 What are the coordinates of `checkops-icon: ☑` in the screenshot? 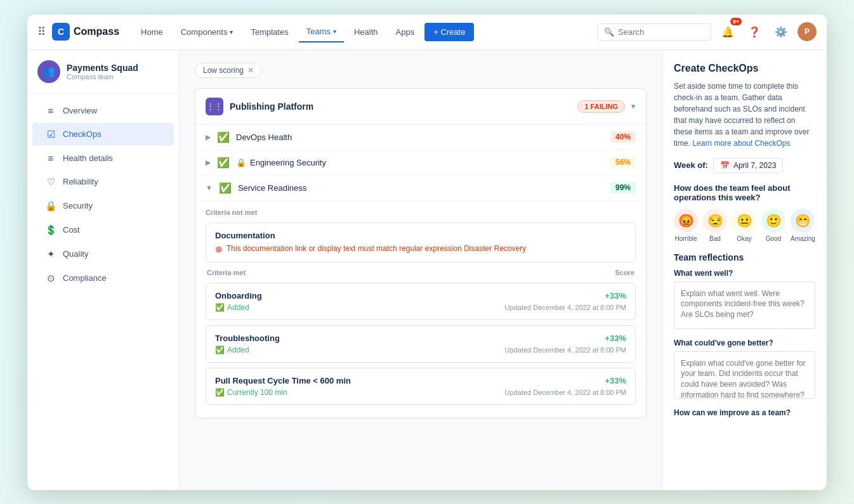 It's located at (51, 134).